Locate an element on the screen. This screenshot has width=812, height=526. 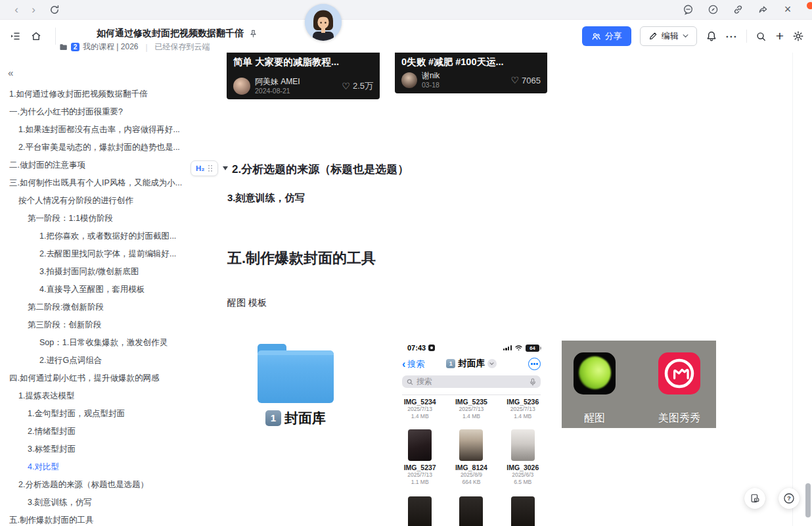
comment-panel-button is located at coordinates (755, 498).